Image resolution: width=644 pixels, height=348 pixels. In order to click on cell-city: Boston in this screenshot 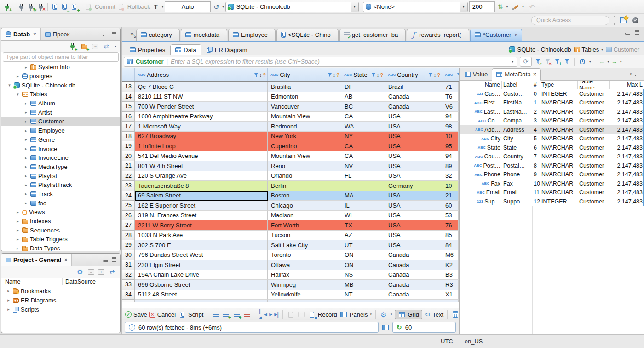, I will do `click(305, 196)`.